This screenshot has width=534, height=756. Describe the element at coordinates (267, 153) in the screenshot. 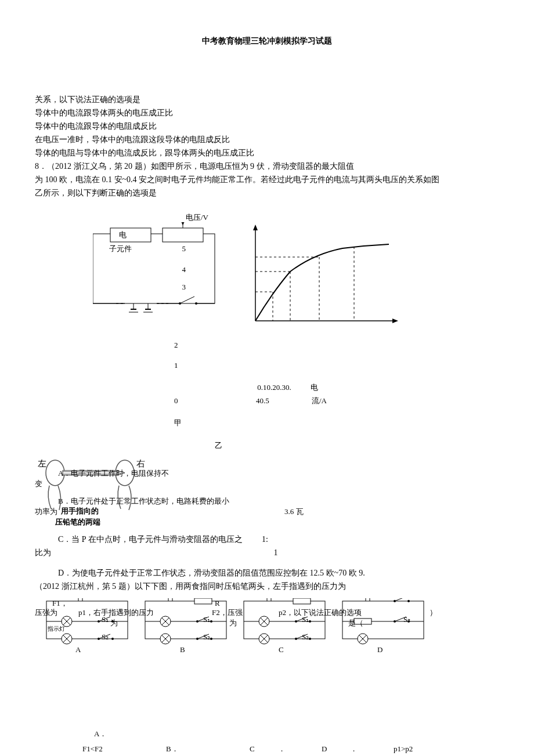

I see `q7-option-d: 导体的电阻与导体中的电流成反比，跟导体两头的电压成正比` at that location.